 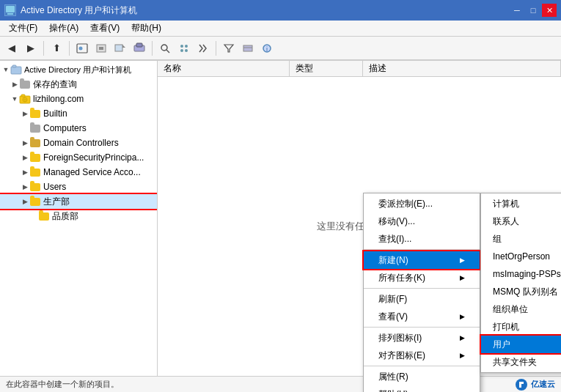 I want to click on tree-item-root: ▼ Active Directory 用户和计算机, so click(x=78, y=70).